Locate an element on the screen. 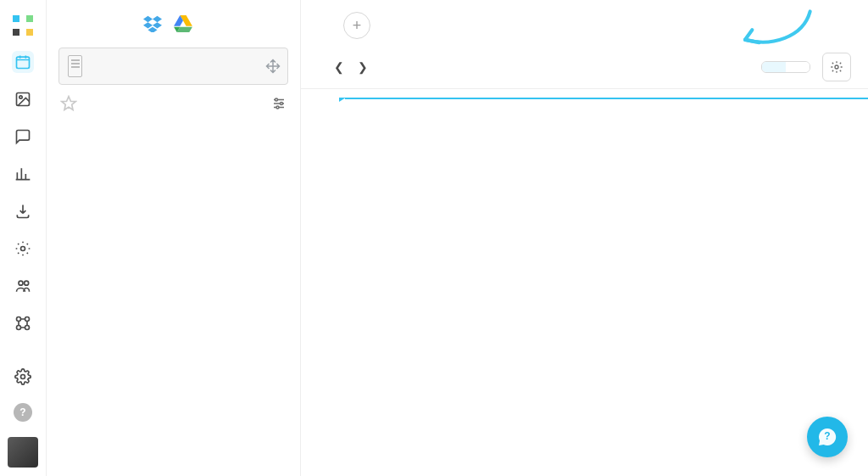 The image size is (868, 476). nav-media is located at coordinates (23, 99).